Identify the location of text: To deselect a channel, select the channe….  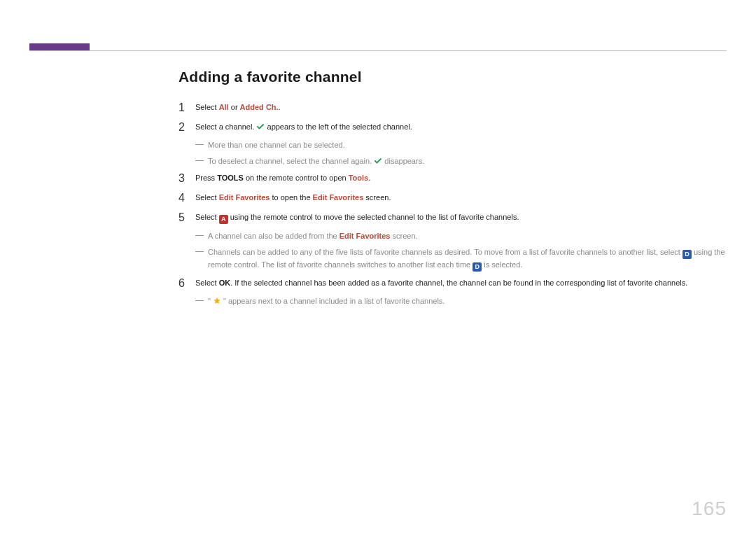
(291, 161).